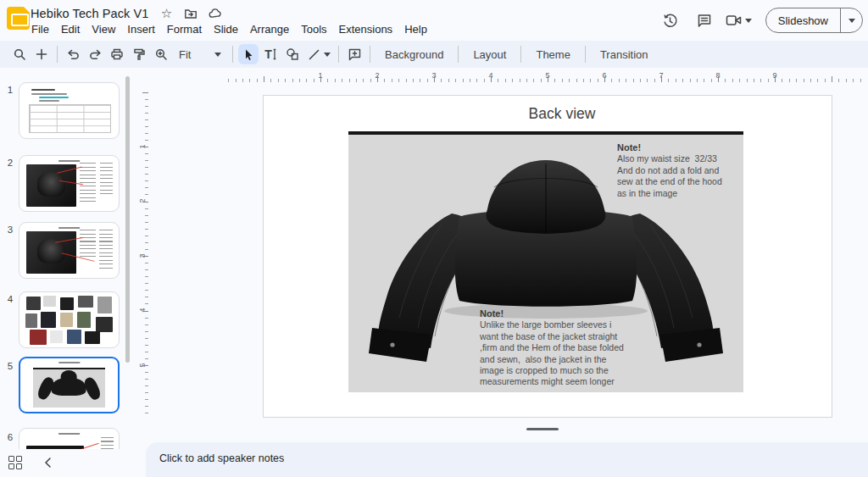  What do you see at coordinates (624, 54) in the screenshot?
I see `transition-button: Transition` at bounding box center [624, 54].